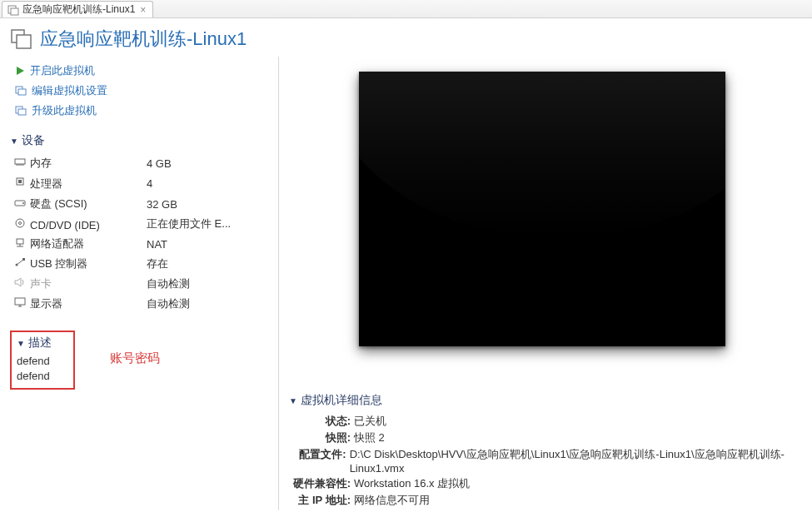  Describe the element at coordinates (140, 224) in the screenshot. I see `device-row: CD/DVD (IDE) 正在使用文件 E...` at that location.